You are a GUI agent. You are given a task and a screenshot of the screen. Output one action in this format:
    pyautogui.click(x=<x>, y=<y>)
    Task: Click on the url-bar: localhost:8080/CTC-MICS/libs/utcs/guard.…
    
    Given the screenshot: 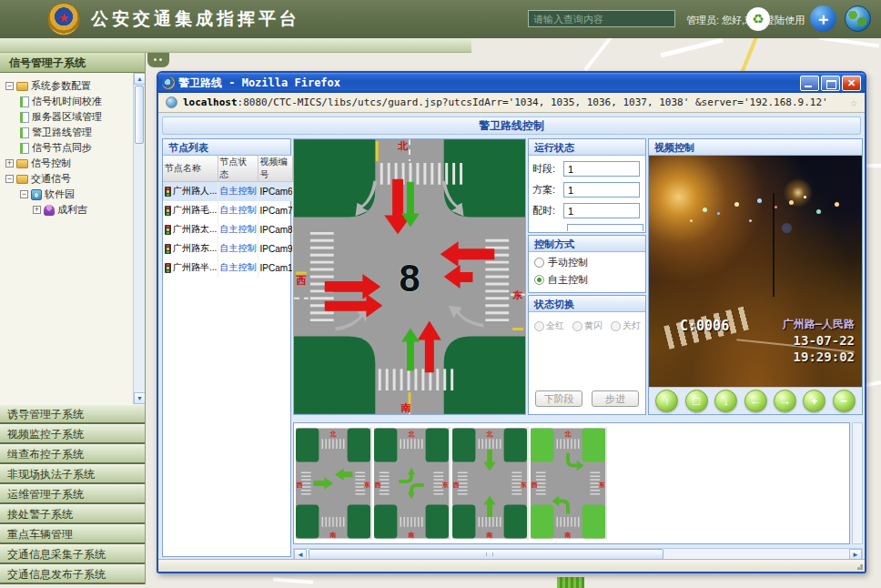 What is the action you would take?
    pyautogui.click(x=511, y=103)
    